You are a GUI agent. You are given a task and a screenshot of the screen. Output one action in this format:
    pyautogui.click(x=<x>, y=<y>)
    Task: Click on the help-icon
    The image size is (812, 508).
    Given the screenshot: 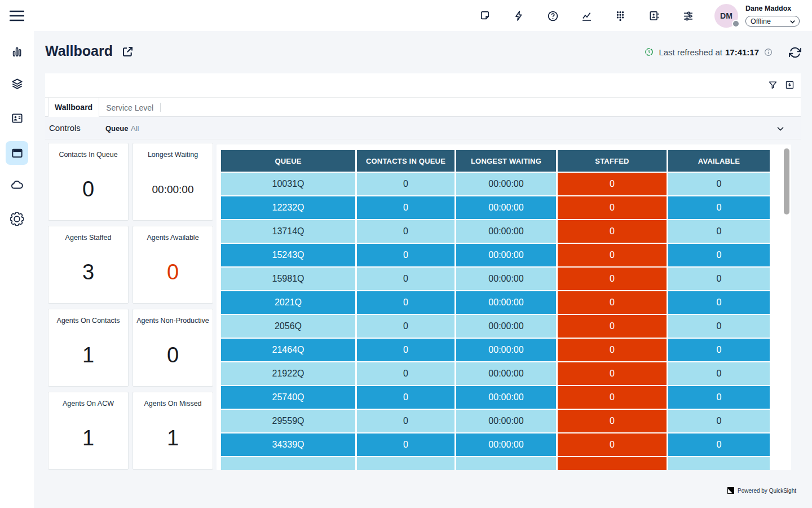 What is the action you would take?
    pyautogui.click(x=553, y=16)
    